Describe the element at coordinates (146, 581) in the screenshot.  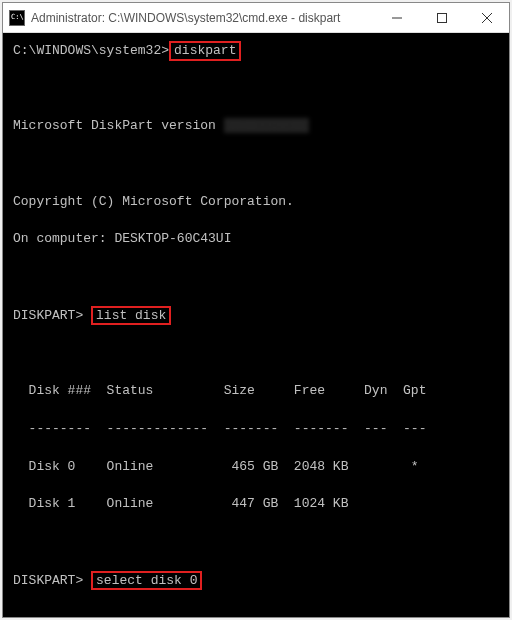
I see `cmd-select-disk: select disk 0` at that location.